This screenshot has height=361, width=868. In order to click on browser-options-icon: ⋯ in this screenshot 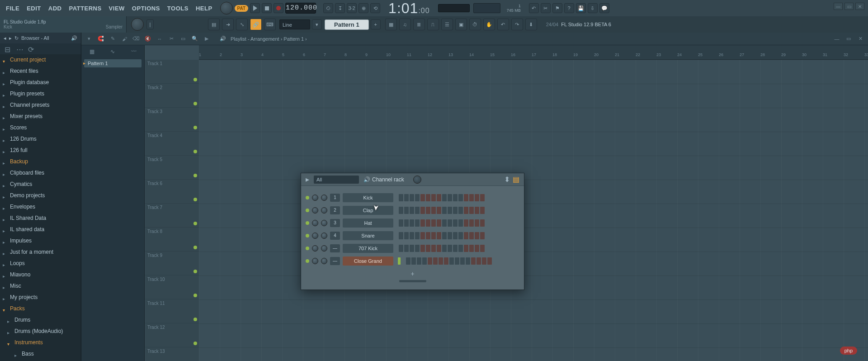, I will do `click(20, 49)`.